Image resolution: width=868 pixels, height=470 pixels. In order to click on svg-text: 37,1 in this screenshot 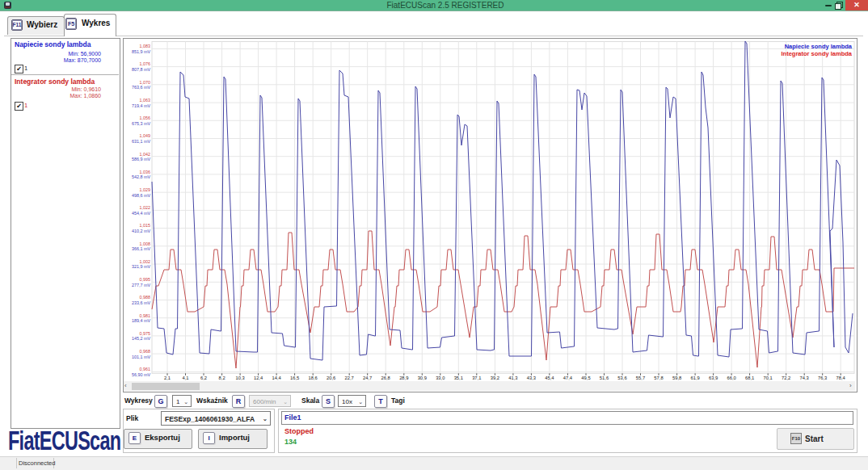, I will do `click(477, 378)`.